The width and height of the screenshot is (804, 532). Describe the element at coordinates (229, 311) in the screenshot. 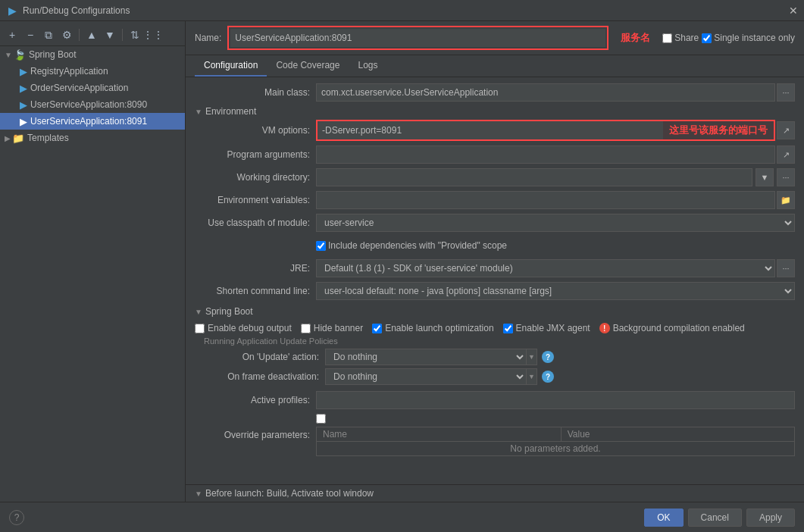

I see `spring-boot-title: Spring Boot` at that location.